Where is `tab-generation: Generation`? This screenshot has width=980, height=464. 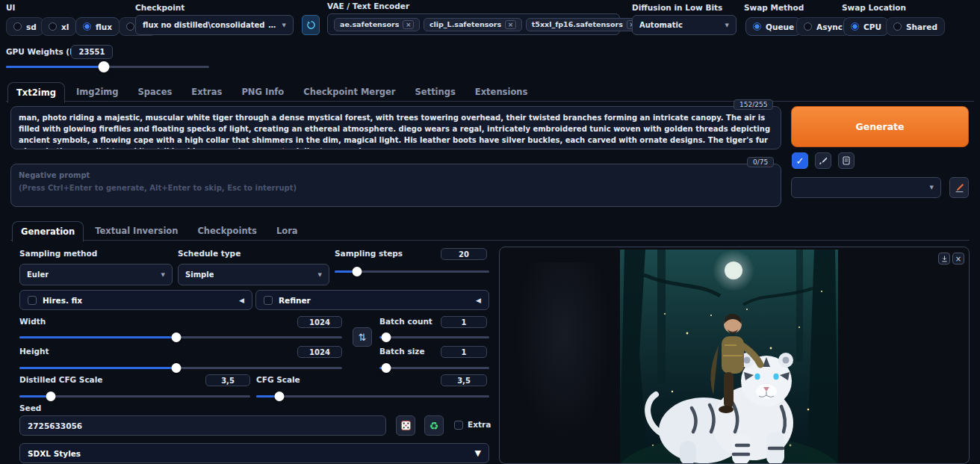 tab-generation: Generation is located at coordinates (48, 232).